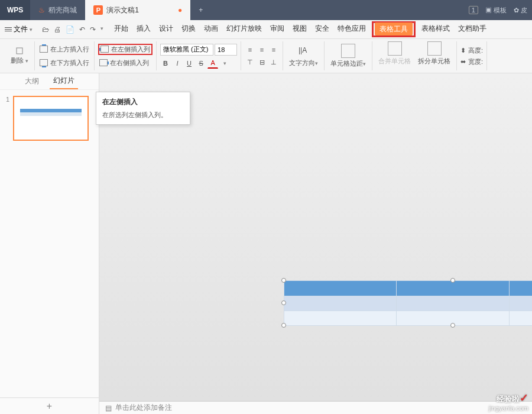 The width and height of the screenshot is (532, 414). What do you see at coordinates (50, 118) in the screenshot?
I see `slide-thumb-1: 1` at bounding box center [50, 118].